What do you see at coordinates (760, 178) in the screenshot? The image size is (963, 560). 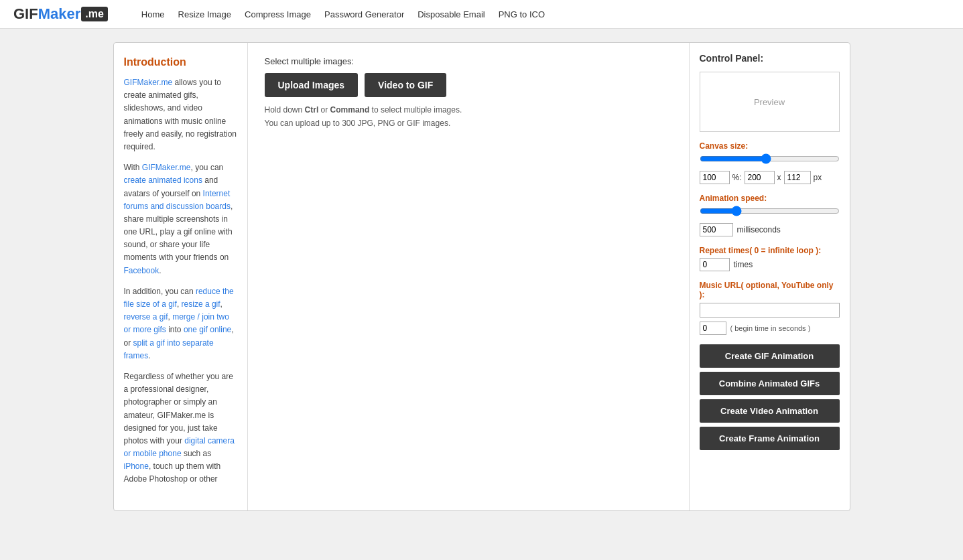 I see `canvas-width-input` at bounding box center [760, 178].